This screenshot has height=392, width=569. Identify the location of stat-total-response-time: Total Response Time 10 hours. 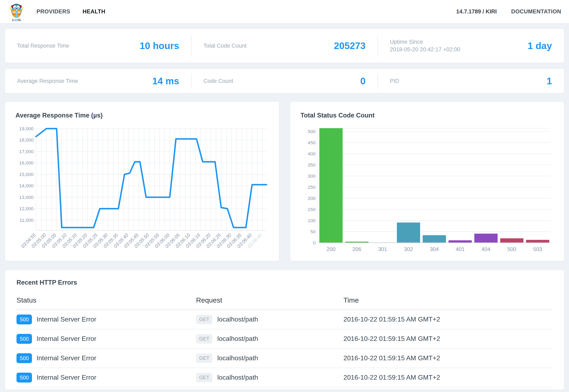
(98, 46).